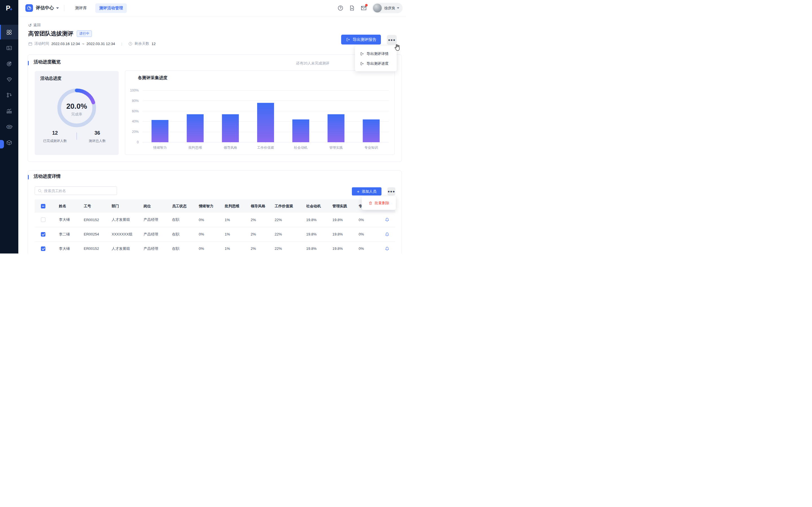  What do you see at coordinates (42, 44) in the screenshot?
I see `time-label: 活动时间` at bounding box center [42, 44].